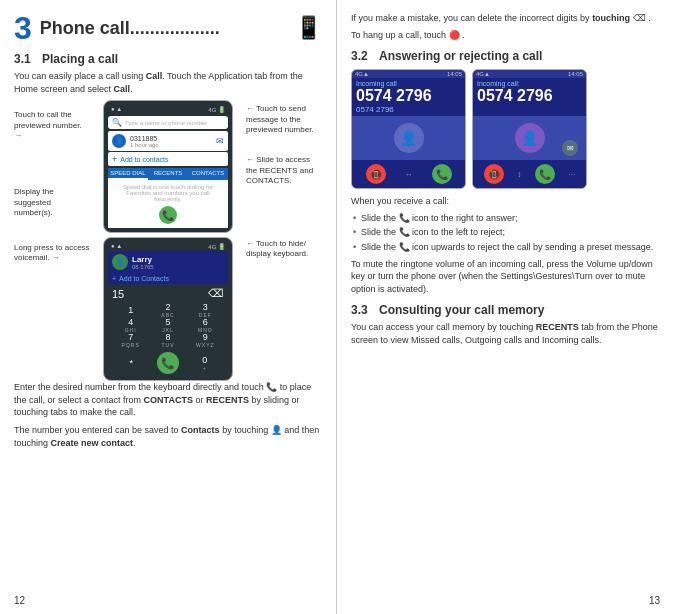 The image size is (674, 614). Describe the element at coordinates (168, 278) in the screenshot. I see `keypad-add-row: + Add to Contacts` at that location.